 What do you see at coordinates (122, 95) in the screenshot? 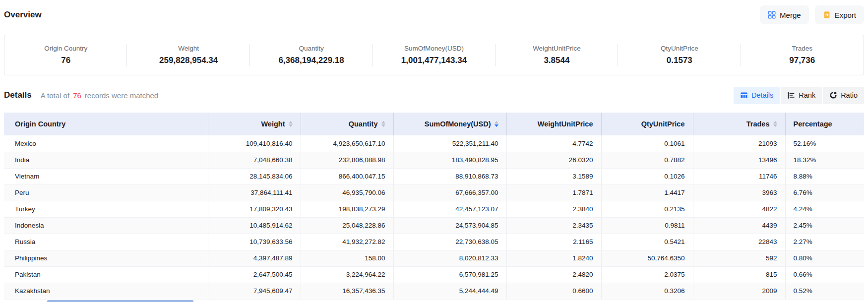
I see `records-suffix: records were matched` at bounding box center [122, 95].